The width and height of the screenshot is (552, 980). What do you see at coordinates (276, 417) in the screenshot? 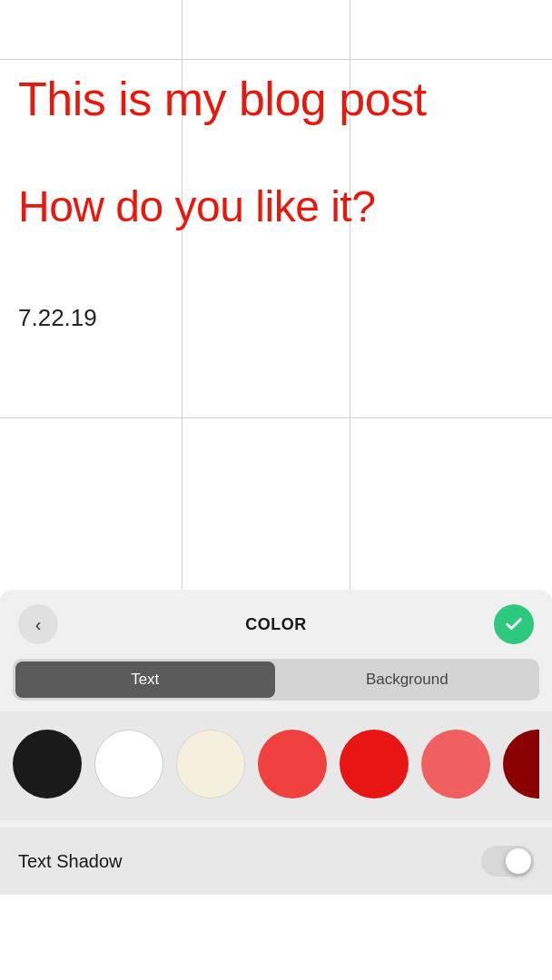
I see `grid-line-h2` at bounding box center [276, 417].